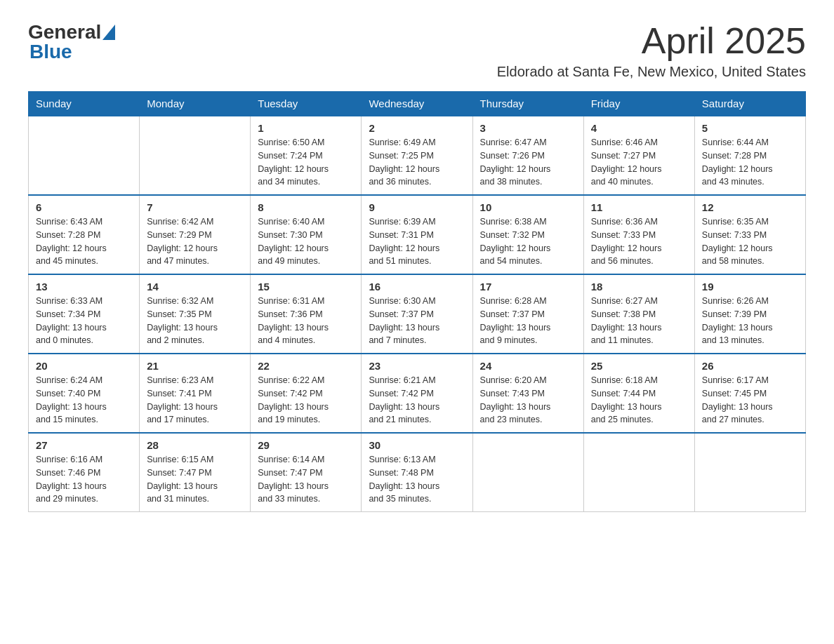 The width and height of the screenshot is (834, 644). I want to click on day-info: Sunrise: 6:27 AMSunset: 7:38 PMDaylight:…, so click(639, 321).